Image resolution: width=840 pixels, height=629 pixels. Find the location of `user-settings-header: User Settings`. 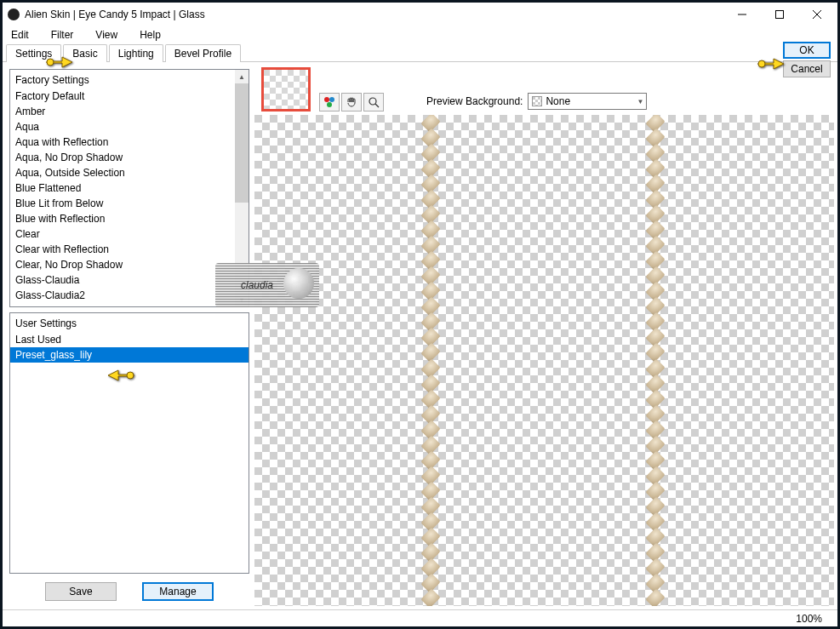

user-settings-header: User Settings is located at coordinates (129, 323).